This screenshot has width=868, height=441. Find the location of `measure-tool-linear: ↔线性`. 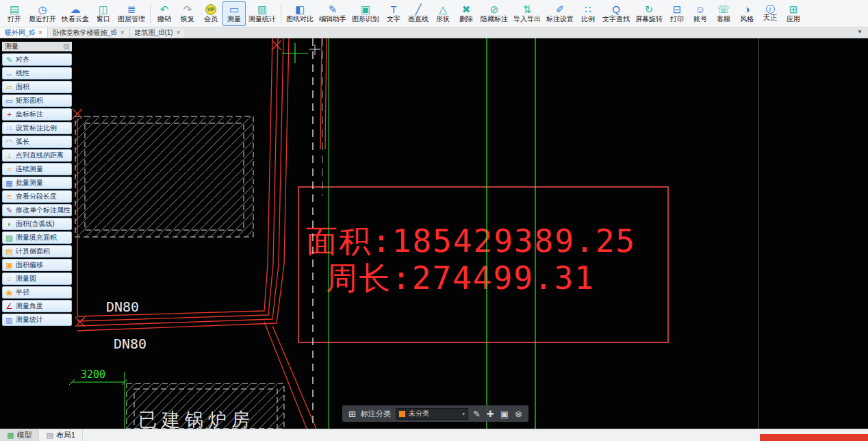

measure-tool-linear: ↔线性 is located at coordinates (37, 73).